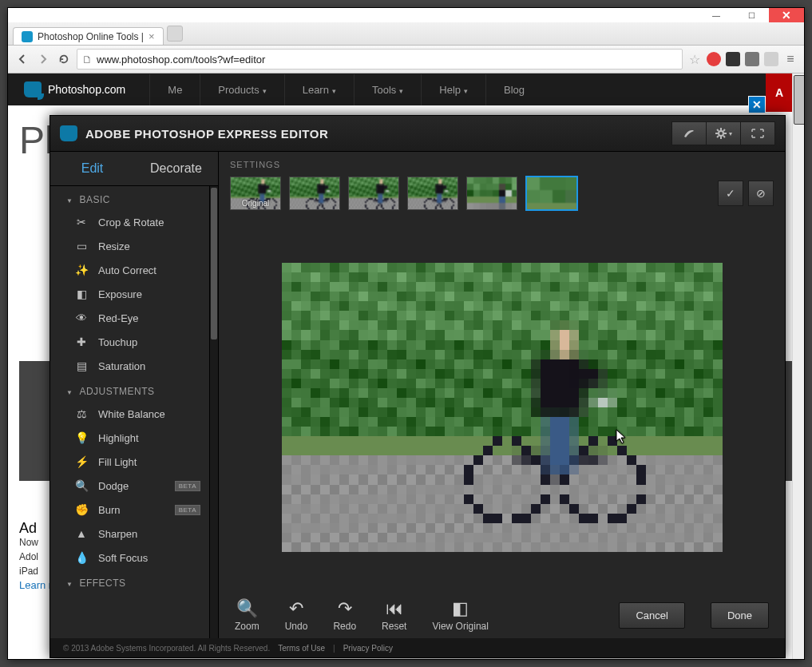 Image resolution: width=812 pixels, height=667 pixels. I want to click on undo-button: ↶ Undo, so click(297, 615).